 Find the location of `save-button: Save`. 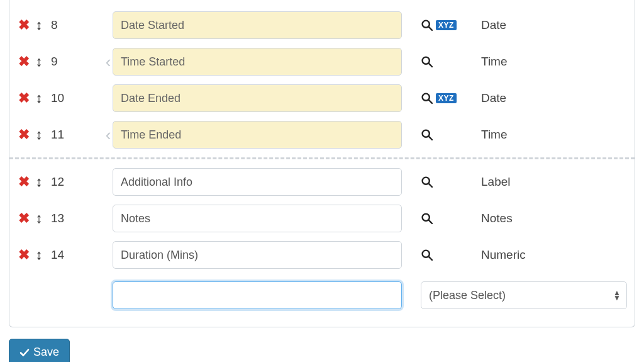

save-button: Save is located at coordinates (39, 350).